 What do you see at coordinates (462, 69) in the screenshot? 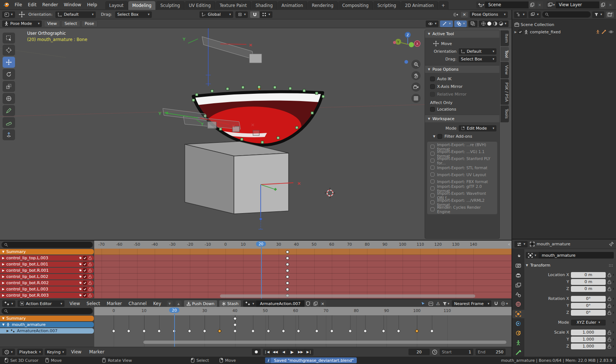
I see `pose-options-section-header: ▼Pose Options` at bounding box center [462, 69].